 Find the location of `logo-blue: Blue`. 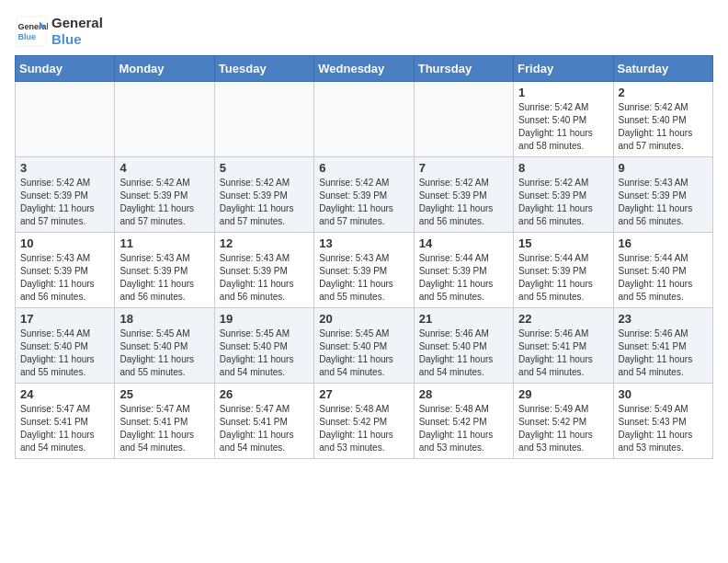

logo-blue: Blue is located at coordinates (77, 40).